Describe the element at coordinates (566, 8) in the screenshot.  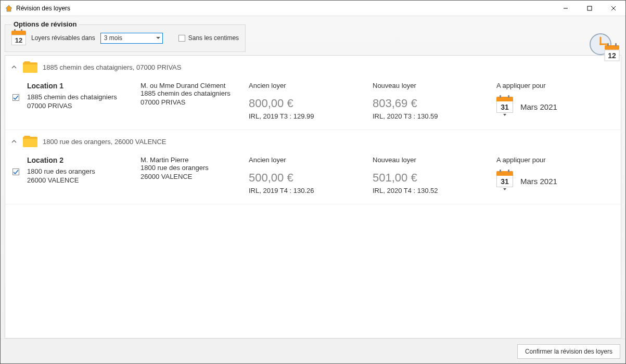
I see `minimize-button` at that location.